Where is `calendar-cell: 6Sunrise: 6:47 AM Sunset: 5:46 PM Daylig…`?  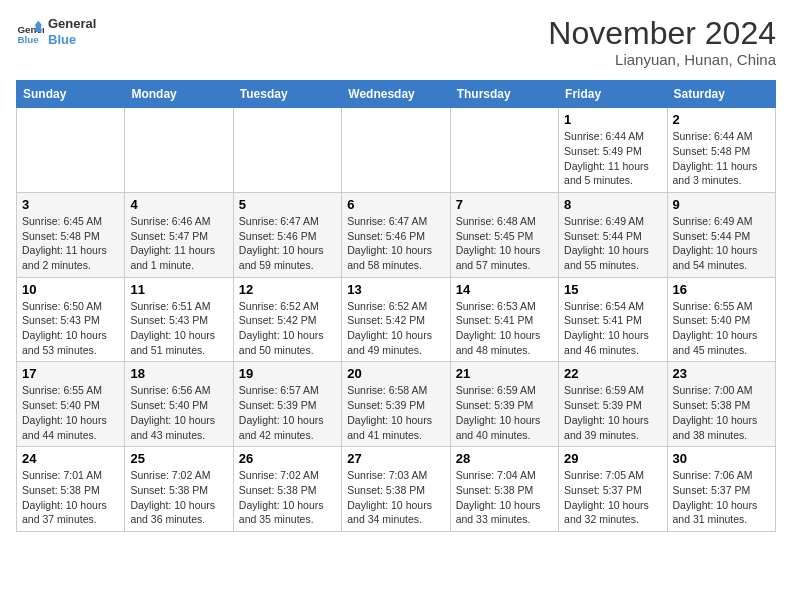 calendar-cell: 6Sunrise: 6:47 AM Sunset: 5:46 PM Daylig… is located at coordinates (396, 234).